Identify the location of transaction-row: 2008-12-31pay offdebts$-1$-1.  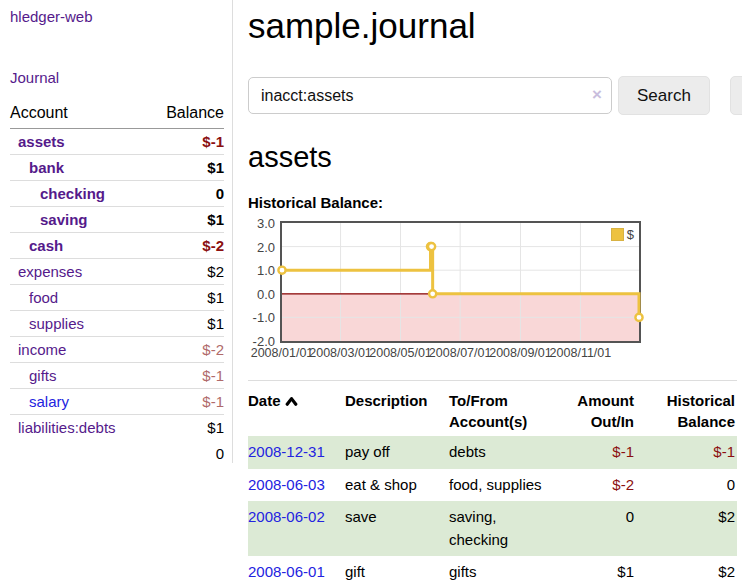
(492, 452).